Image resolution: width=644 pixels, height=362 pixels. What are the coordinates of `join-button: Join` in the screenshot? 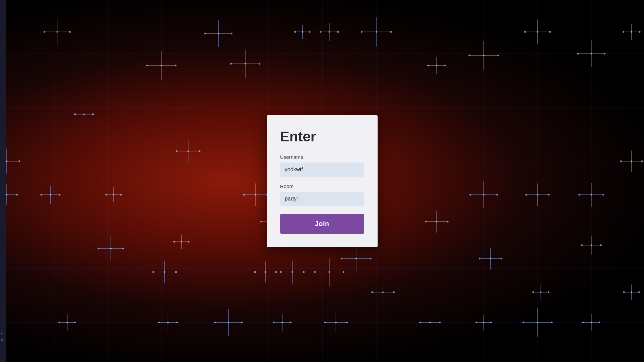 It's located at (322, 224).